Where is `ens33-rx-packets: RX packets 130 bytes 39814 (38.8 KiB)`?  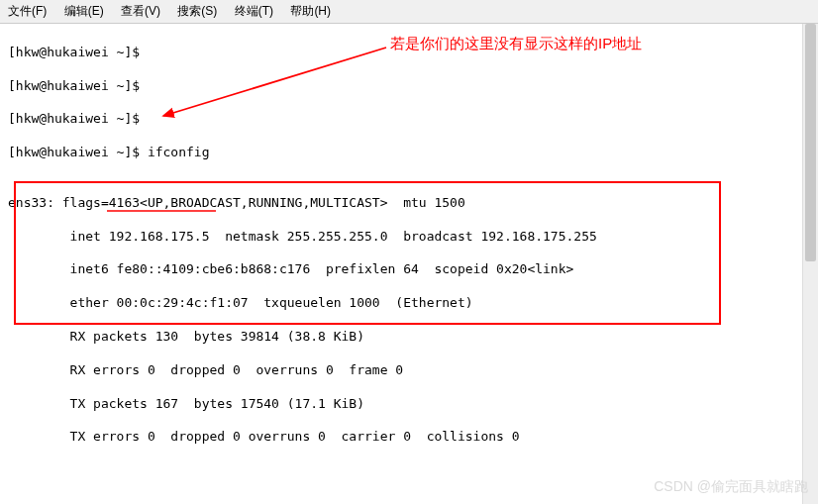 ens33-rx-packets: RX packets 130 bytes 39814 (38.8 KiB) is located at coordinates (409, 337).